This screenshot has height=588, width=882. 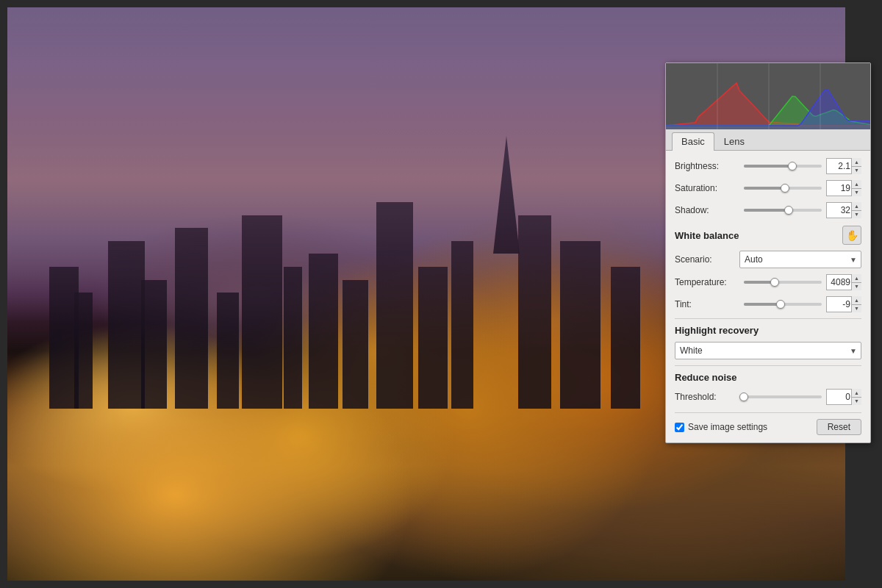 I want to click on tint-up: ▲, so click(x=857, y=301).